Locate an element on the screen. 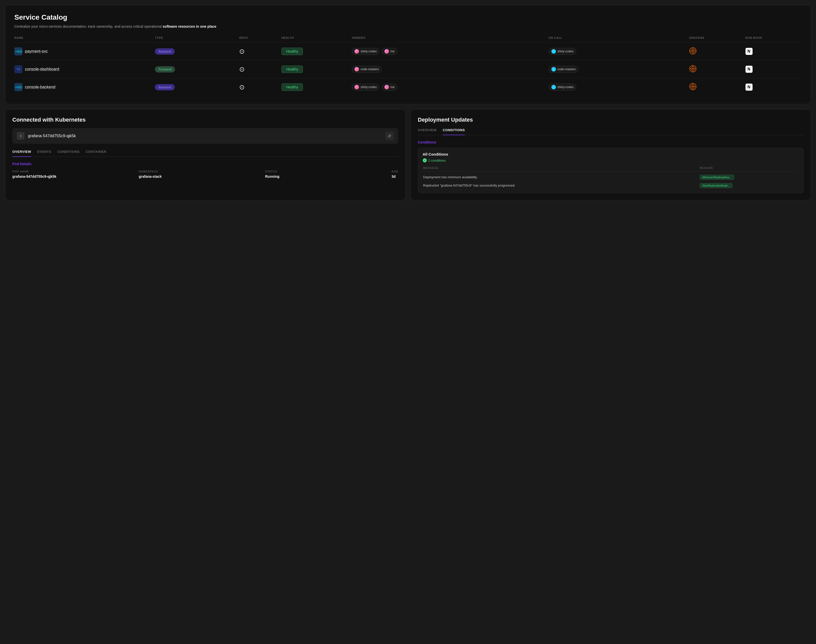  conditions-card: All Conditions ✓ 2 conditions MESSAGE RE… is located at coordinates (611, 170).